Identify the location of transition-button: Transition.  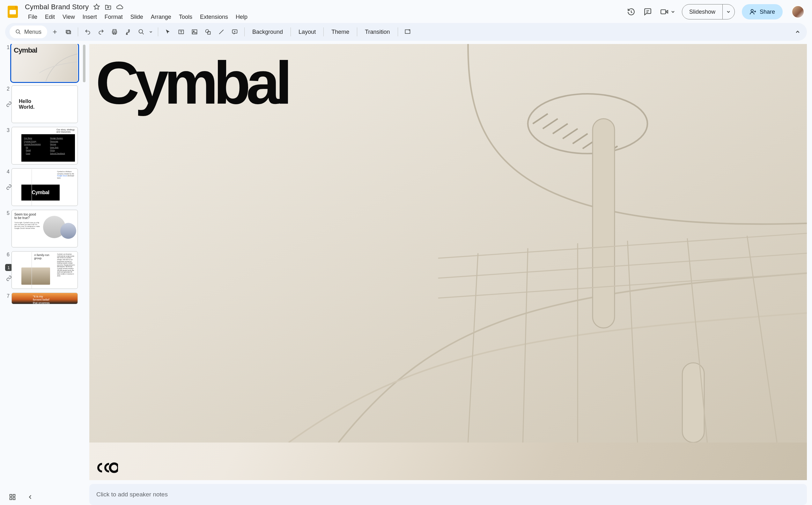
(377, 32).